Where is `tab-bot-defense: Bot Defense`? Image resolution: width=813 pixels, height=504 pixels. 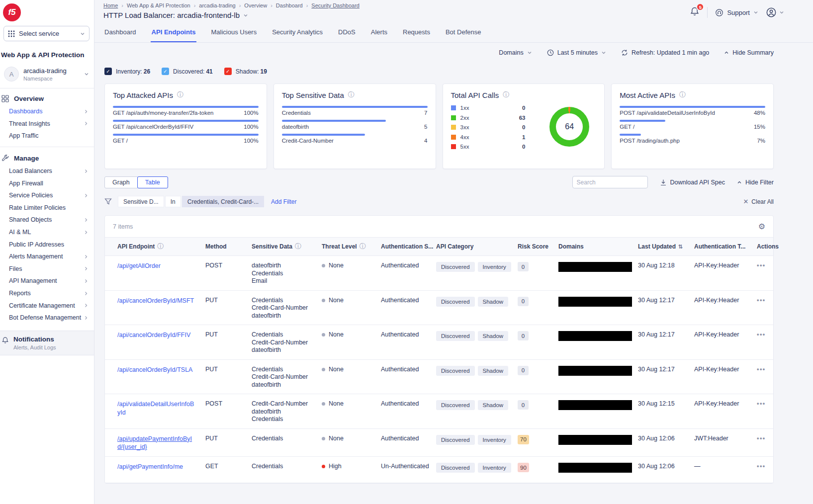 tab-bot-defense: Bot Defense is located at coordinates (463, 33).